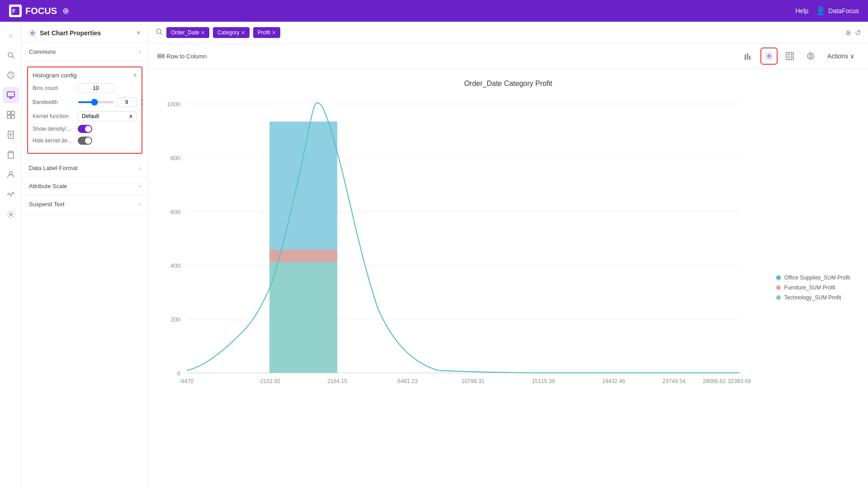 The width and height of the screenshot is (868, 488). I want to click on monitor-icon, so click(11, 95).